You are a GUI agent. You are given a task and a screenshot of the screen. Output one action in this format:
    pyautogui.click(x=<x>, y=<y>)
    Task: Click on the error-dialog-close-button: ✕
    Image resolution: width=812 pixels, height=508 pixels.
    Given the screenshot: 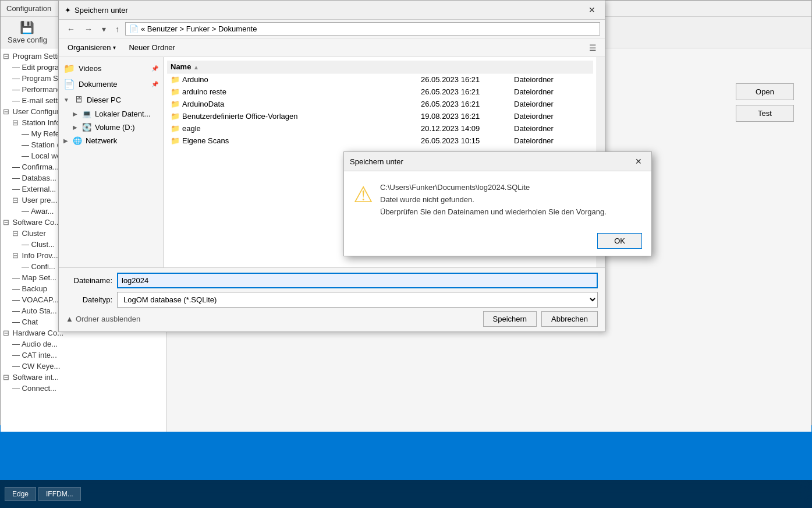 What is the action you would take?
    pyautogui.click(x=639, y=161)
    